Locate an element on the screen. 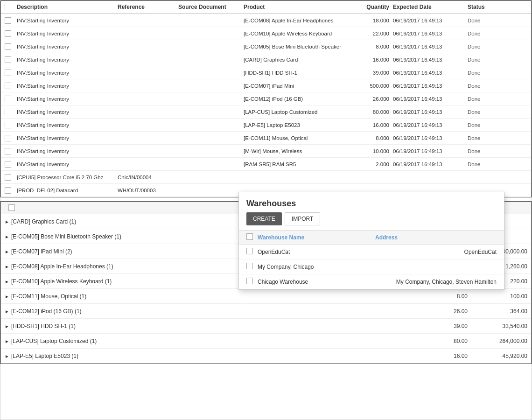 This screenshot has height=420, width=532. table-row: INV:Starting Inventory [E-COM11] Mouse, … is located at coordinates (266, 138).